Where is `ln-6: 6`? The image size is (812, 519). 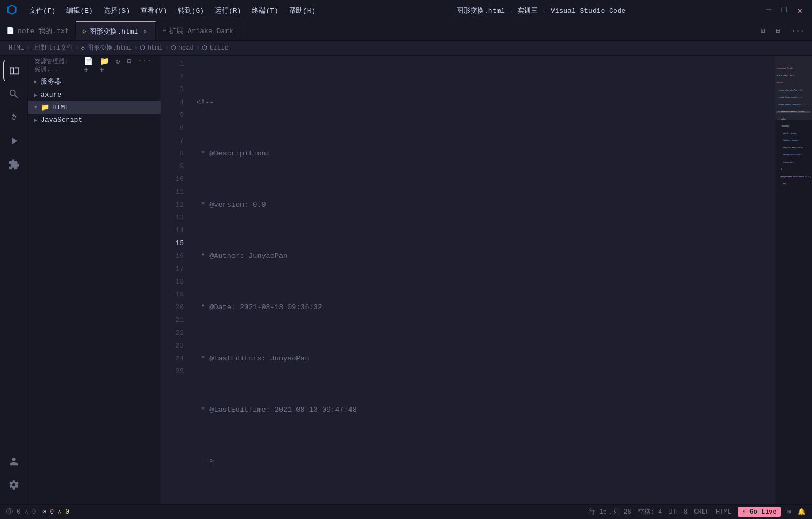
ln-6: 6 is located at coordinates (175, 128).